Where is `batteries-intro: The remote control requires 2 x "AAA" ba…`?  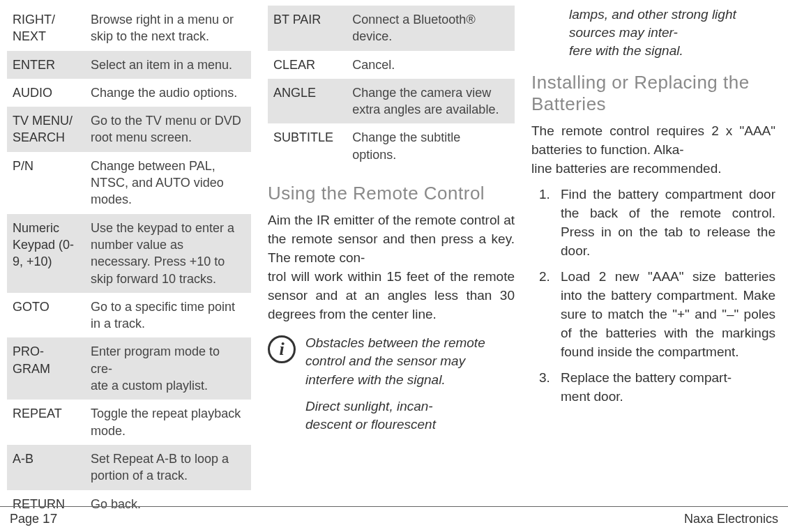
batteries-intro: The remote control requires 2 x "AAA" ba… is located at coordinates (653, 151).